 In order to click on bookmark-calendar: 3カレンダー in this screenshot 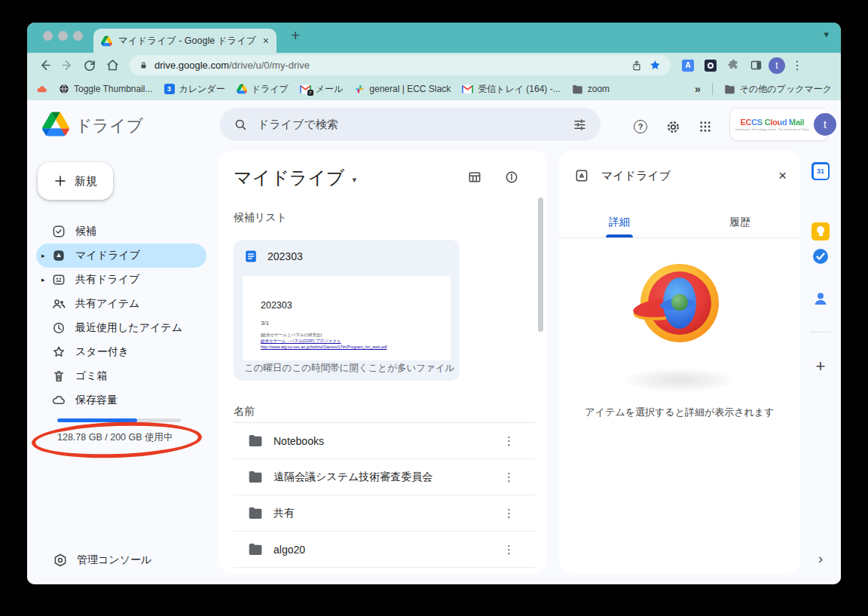, I will do `click(194, 89)`.